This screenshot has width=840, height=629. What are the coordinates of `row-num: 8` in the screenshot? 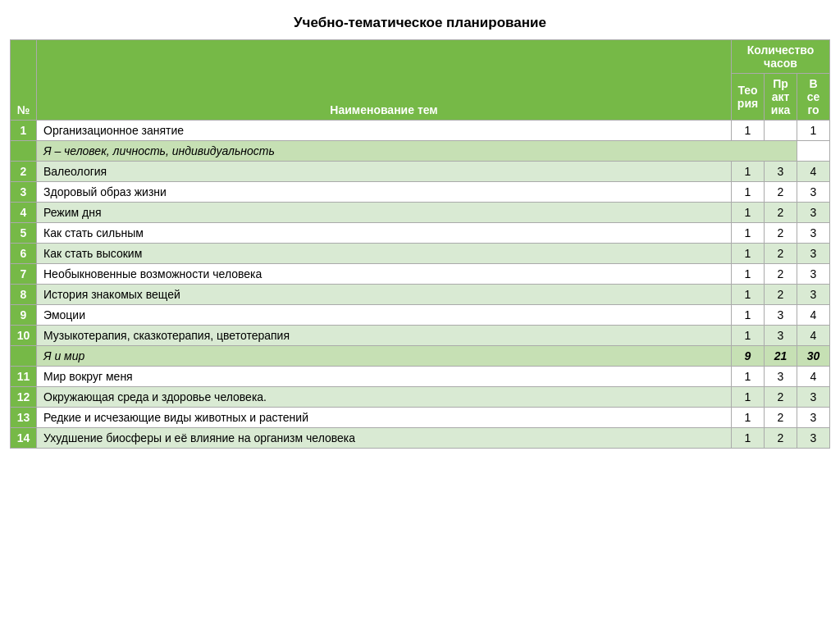 It's located at (24, 295).